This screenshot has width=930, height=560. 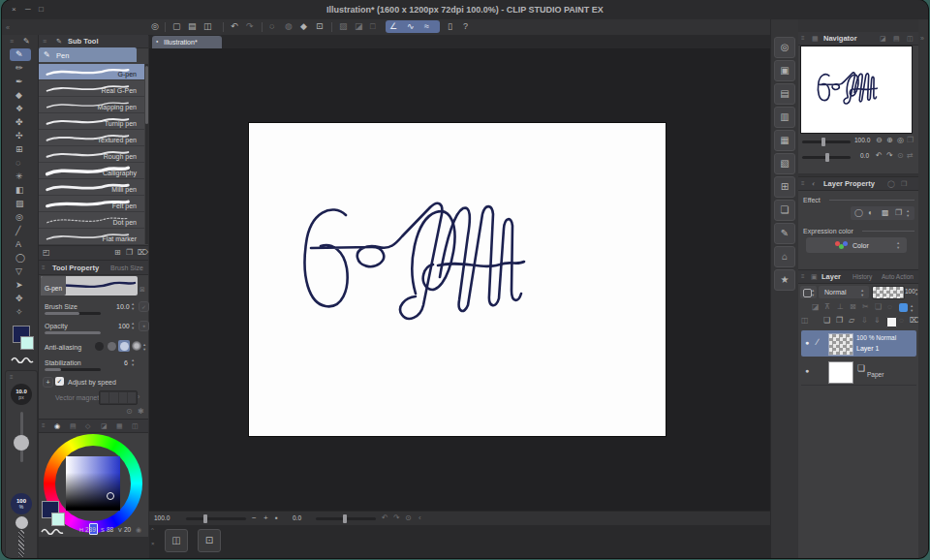 What do you see at coordinates (91, 138) in the screenshot?
I see `subtool-item-textured-pen: Textured pen` at bounding box center [91, 138].